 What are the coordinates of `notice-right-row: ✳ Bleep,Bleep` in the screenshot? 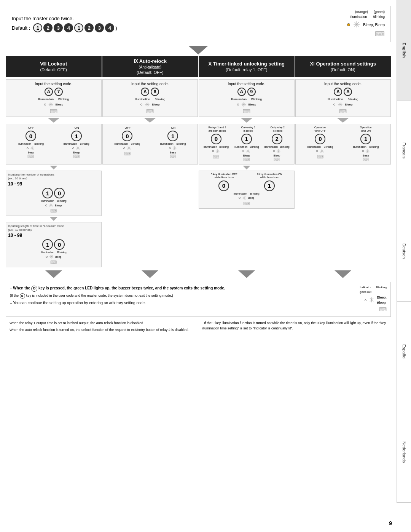 It's located at (376, 300).